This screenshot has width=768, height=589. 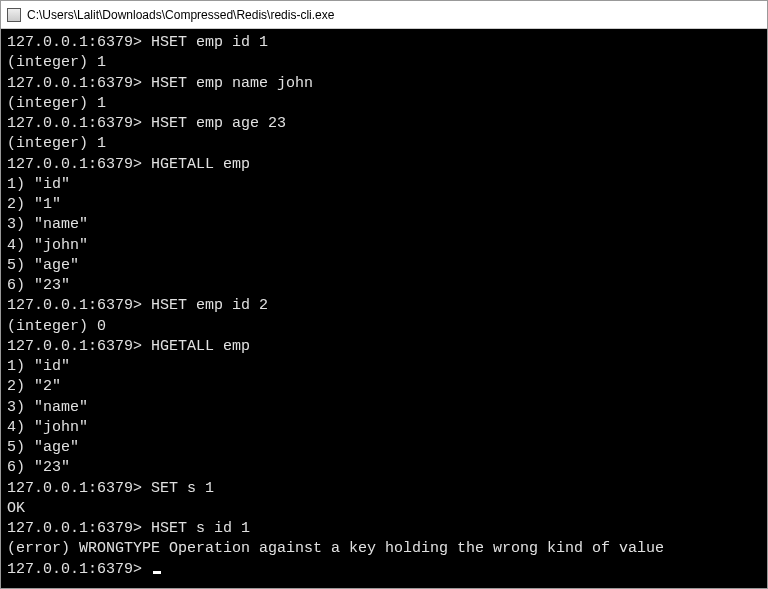 I want to click on terminal-line: 127.0.0.1:6379> HSET emp name john, so click(x=384, y=84).